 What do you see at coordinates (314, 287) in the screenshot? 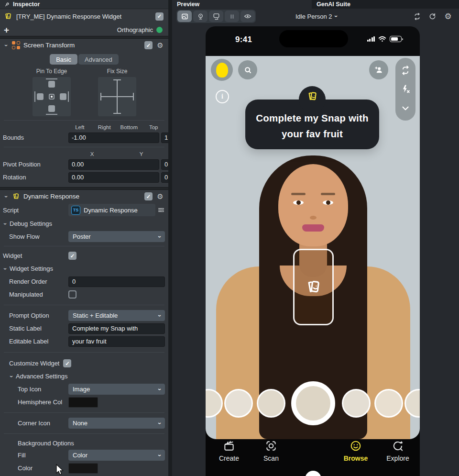
I see `frame-cards-icon` at bounding box center [314, 287].